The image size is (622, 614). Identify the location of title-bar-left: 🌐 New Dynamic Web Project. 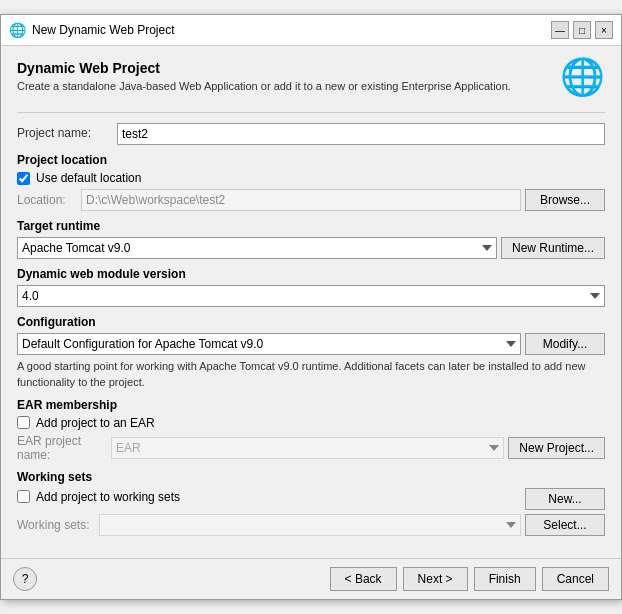
(92, 30).